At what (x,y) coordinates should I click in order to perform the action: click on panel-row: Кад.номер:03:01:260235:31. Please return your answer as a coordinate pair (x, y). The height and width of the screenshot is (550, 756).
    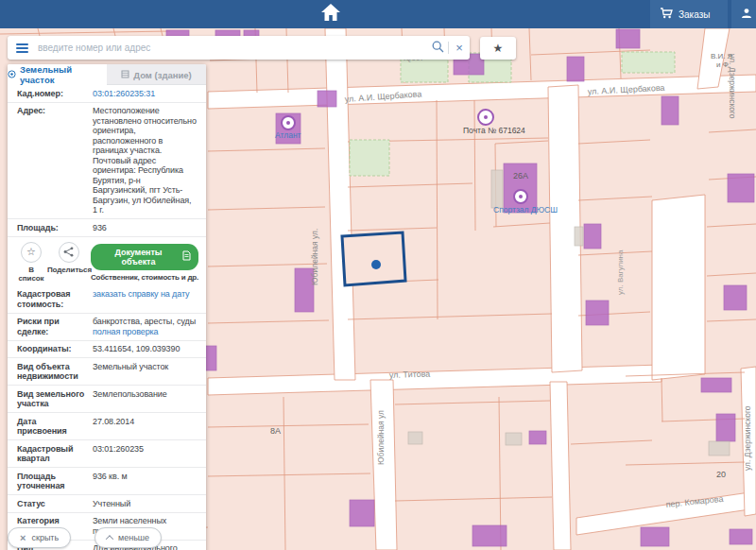
    Looking at the image, I should click on (107, 94).